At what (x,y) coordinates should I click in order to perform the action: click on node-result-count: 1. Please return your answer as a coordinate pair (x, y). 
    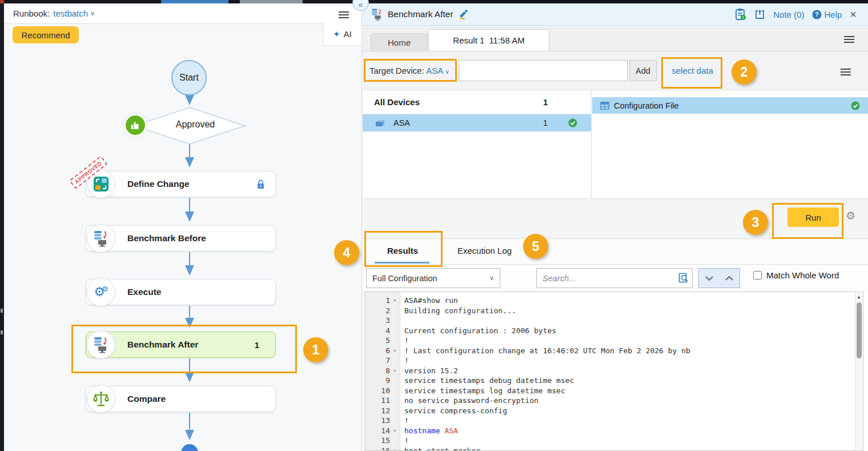
    Looking at the image, I should click on (257, 345).